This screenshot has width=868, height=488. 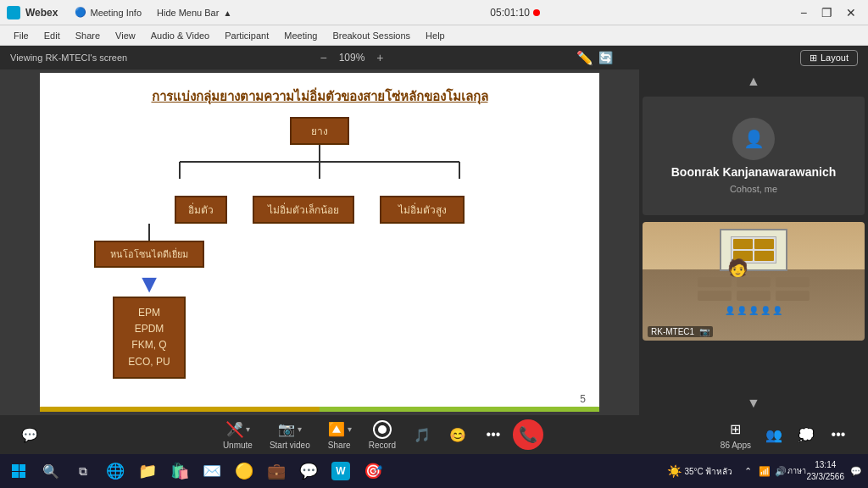 I want to click on slide-bottom-bar, so click(x=320, y=409).